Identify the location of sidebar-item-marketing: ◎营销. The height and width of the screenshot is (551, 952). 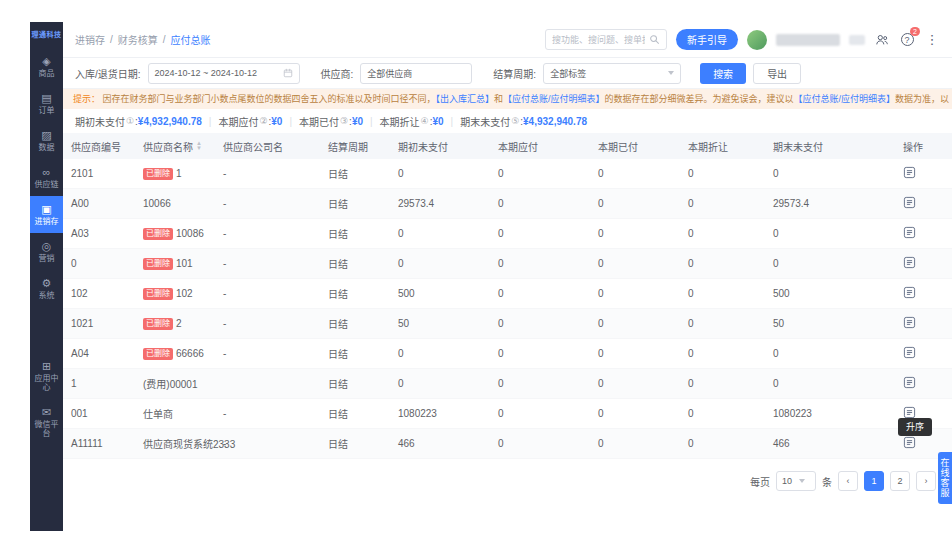
(46, 252).